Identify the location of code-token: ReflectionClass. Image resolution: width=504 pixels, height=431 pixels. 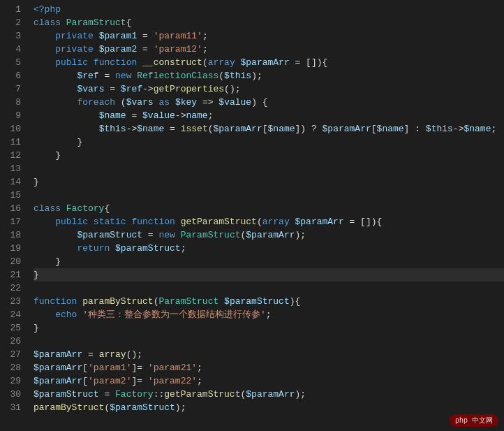
(177, 75).